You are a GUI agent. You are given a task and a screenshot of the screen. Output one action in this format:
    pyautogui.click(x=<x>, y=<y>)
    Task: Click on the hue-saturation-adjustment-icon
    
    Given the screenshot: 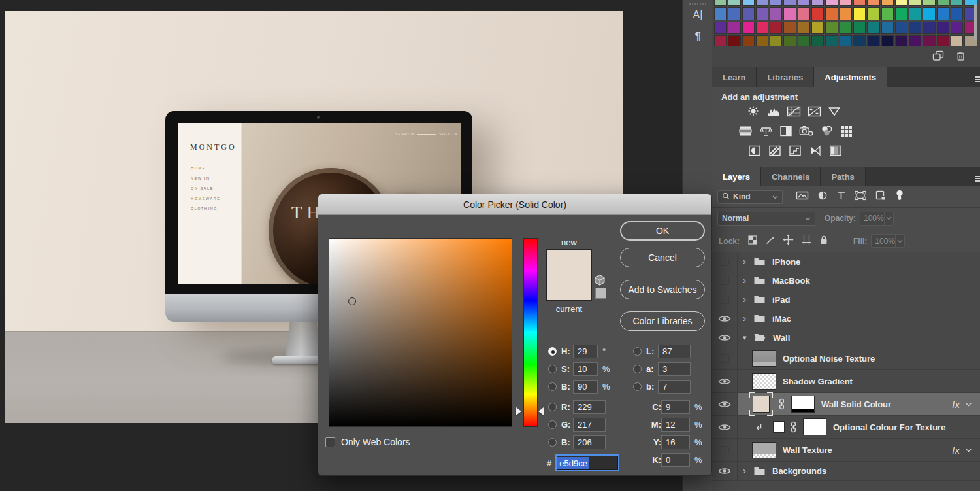 What is the action you would take?
    pyautogui.click(x=745, y=131)
    